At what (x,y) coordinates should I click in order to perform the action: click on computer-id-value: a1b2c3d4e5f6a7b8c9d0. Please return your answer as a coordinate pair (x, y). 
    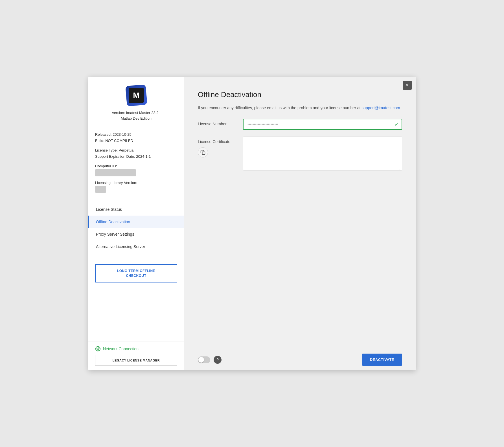
    Looking at the image, I should click on (116, 173).